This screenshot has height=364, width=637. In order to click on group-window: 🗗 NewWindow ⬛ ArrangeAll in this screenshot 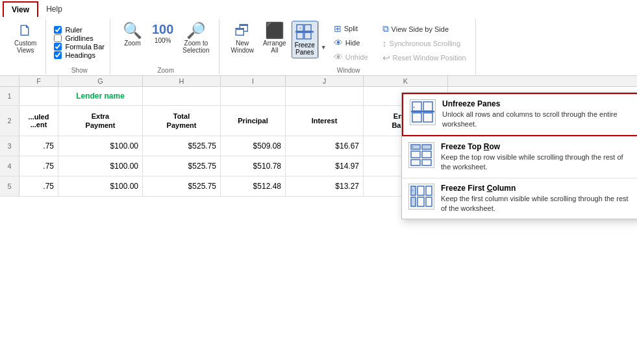, I will do `click(349, 47)`.